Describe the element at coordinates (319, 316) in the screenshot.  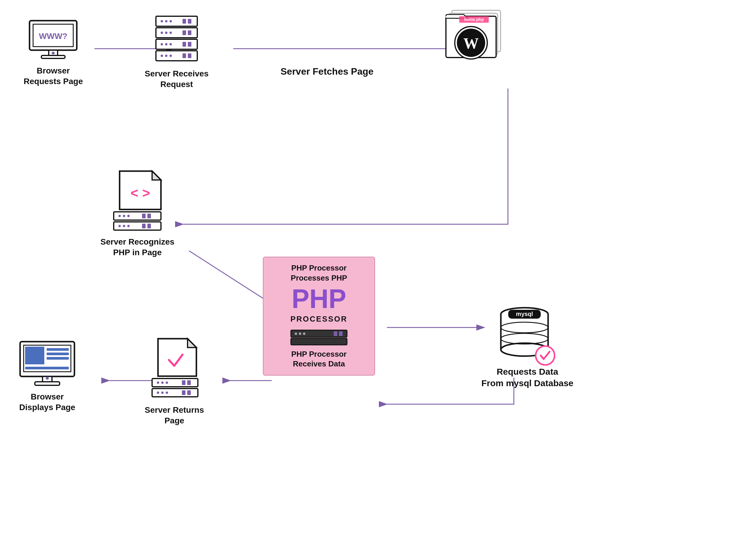
I see `php-processor-box: PHP Processor Processes PHP PHP PROCESSO…` at that location.